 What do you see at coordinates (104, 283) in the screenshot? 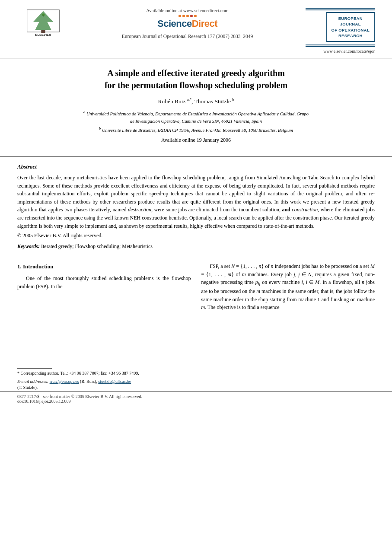
I see `intro-col-left-text: One of the most thoroughly studied sched…` at bounding box center [104, 283].